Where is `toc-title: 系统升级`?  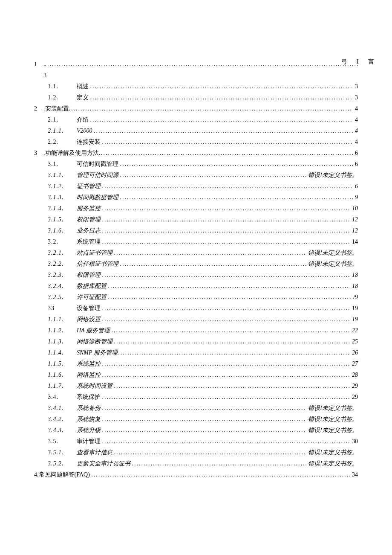
toc-title: 系统升级 is located at coordinates (89, 430).